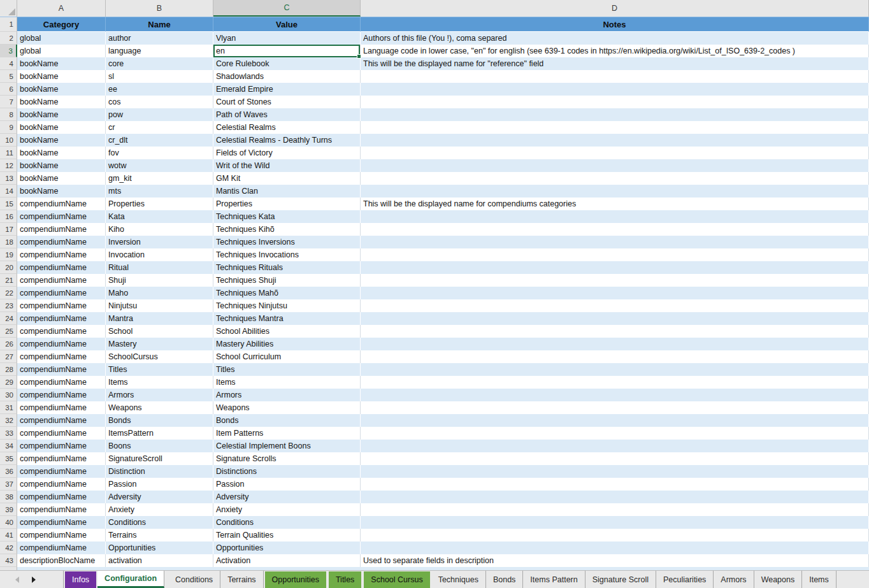  I want to click on row-number: 9, so click(9, 127).